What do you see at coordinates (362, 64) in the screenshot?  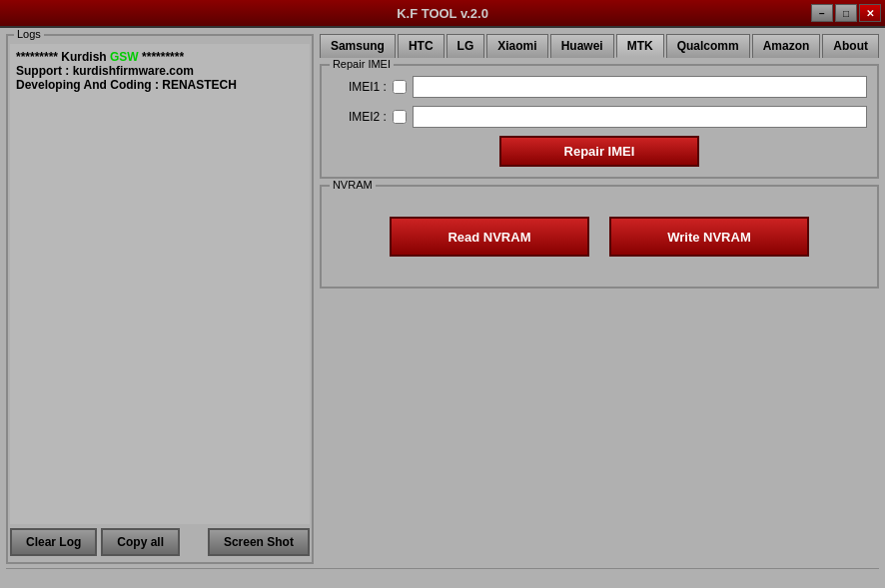 I see `repair-imei-label: Repair IMEI` at bounding box center [362, 64].